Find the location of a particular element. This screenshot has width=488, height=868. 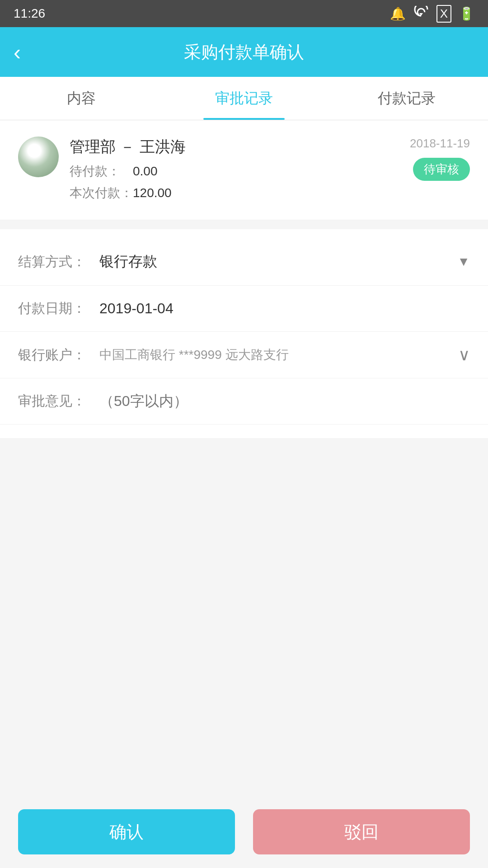

status-bar: 11:26 🔔 X 🔋 is located at coordinates (244, 14).